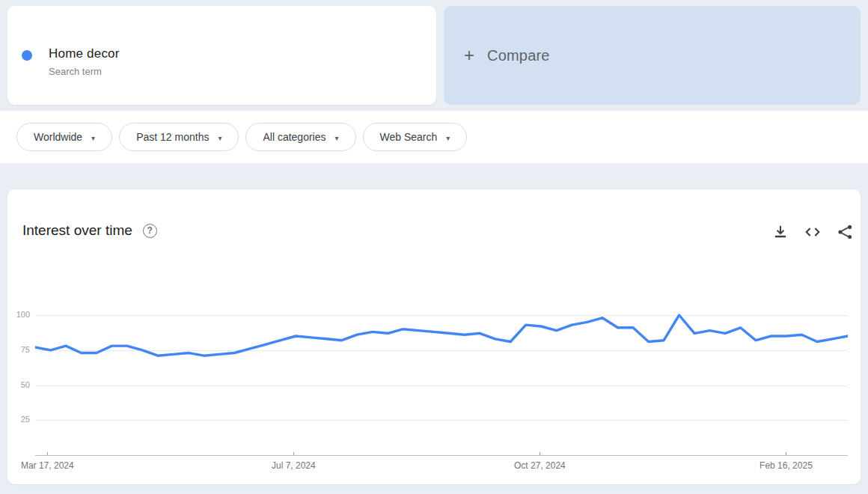  What do you see at coordinates (813, 232) in the screenshot?
I see `chart-actions` at bounding box center [813, 232].